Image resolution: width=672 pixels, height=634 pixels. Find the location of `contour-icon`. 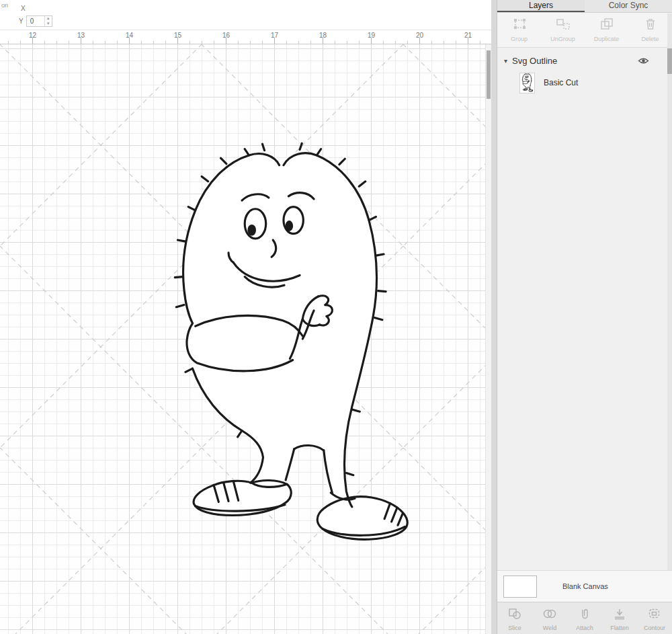

contour-icon is located at coordinates (655, 615).